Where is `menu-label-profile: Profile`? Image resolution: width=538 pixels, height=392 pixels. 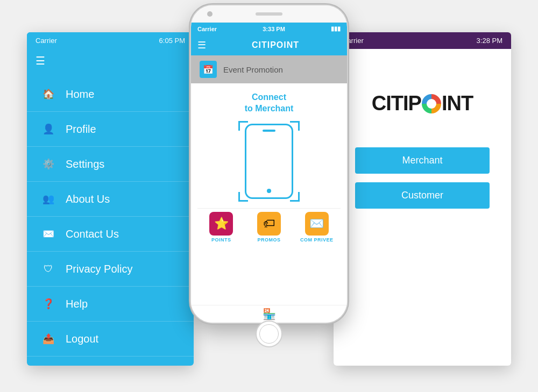 menu-label-profile: Profile is located at coordinates (81, 129).